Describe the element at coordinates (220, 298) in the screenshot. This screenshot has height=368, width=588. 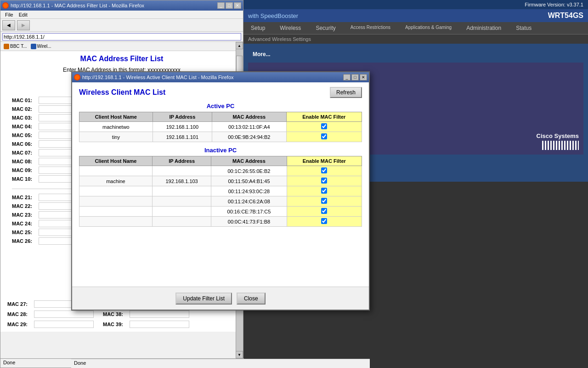
I see `popup-footer: Update Filter List Close` at that location.